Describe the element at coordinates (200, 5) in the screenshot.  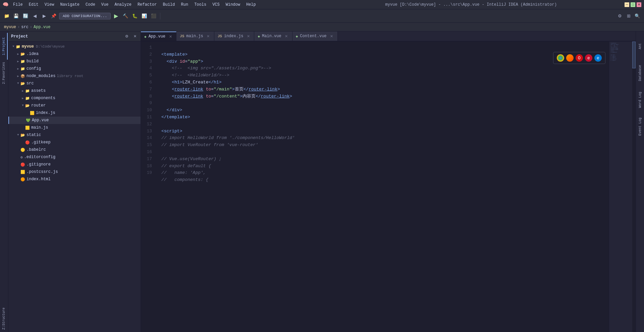
I see `menu-tools: Tools` at that location.